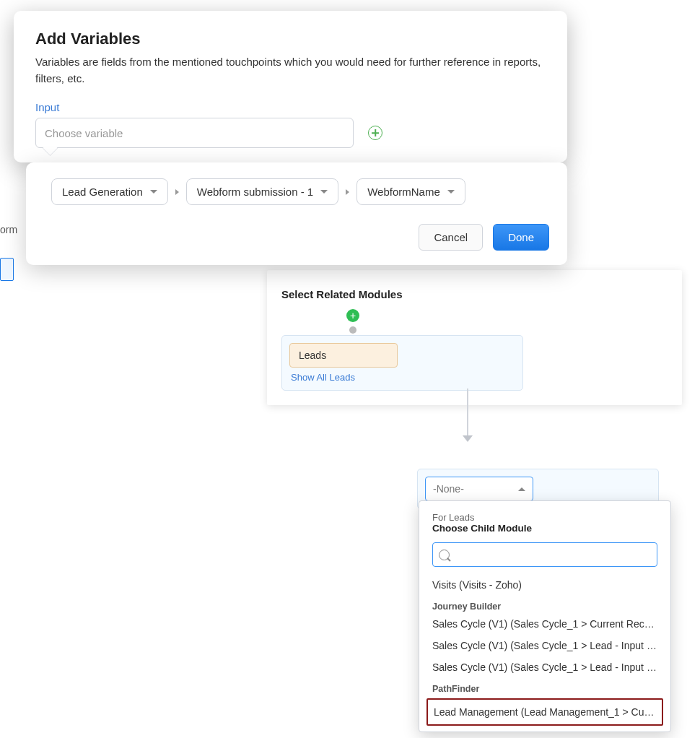 The width and height of the screenshot is (700, 738). What do you see at coordinates (545, 617) in the screenshot?
I see `child-module-dropdown: For Leads Choose Child Module Visits (Vi…` at bounding box center [545, 617].